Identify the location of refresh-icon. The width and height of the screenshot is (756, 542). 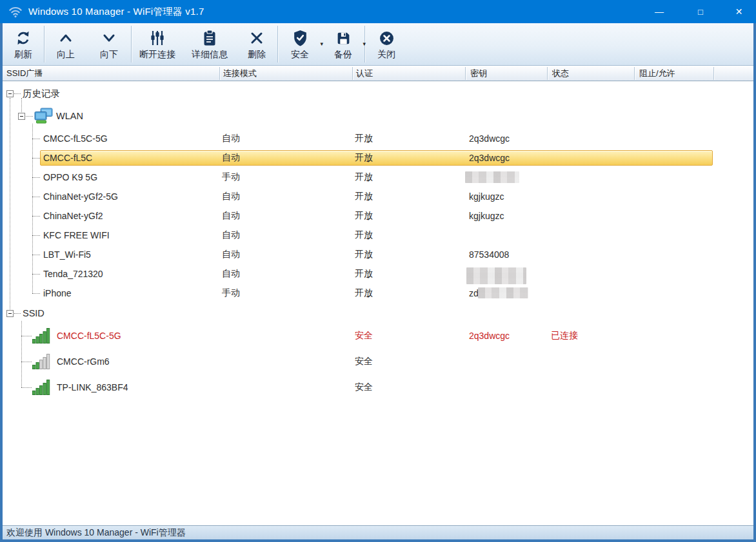
(23, 38).